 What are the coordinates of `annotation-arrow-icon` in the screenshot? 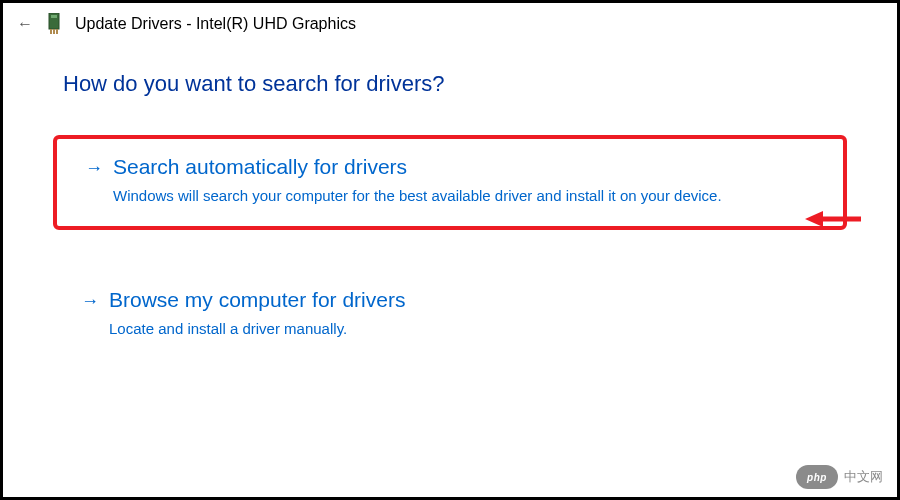 It's located at (834, 221).